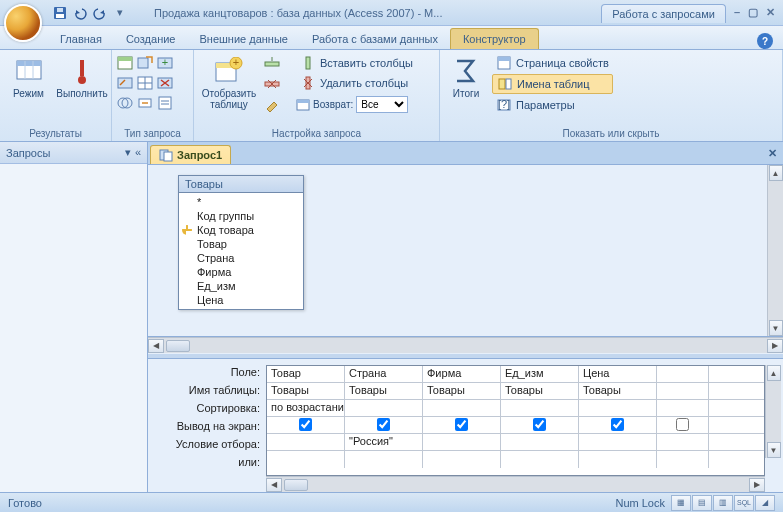  I want to click on datasheet-view-icon: ▦, so click(681, 503).